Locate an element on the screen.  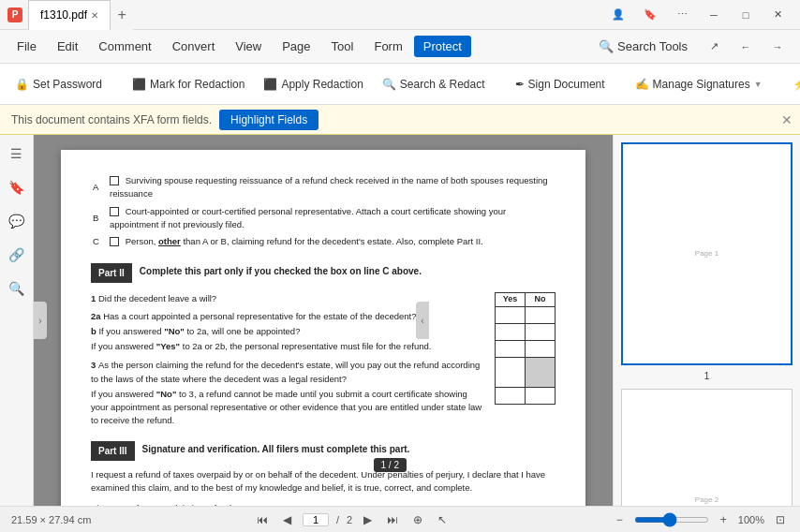
sidebar-thumbnail-icon: ☰ is located at coordinates (17, 154).